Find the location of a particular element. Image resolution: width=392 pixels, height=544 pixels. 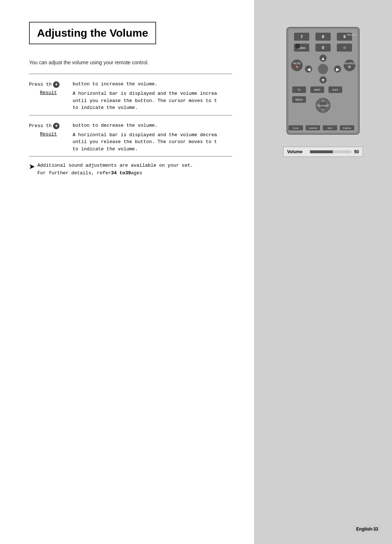

svg-text: 8 is located at coordinates (323, 37).